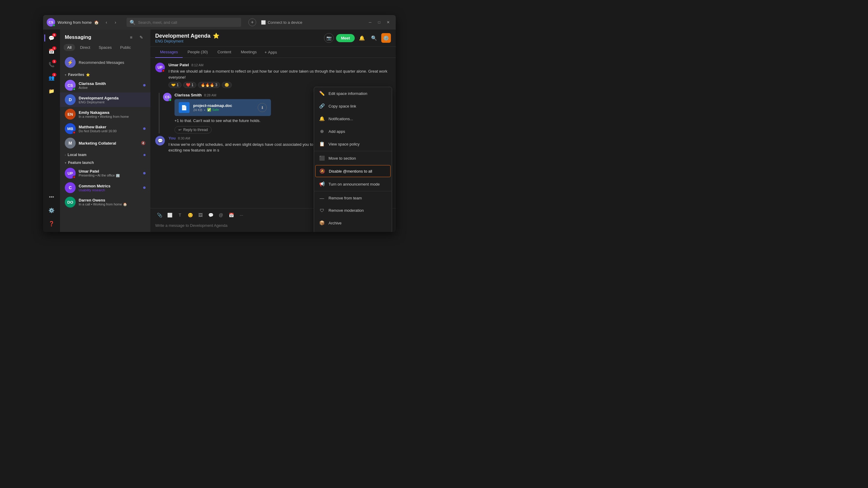 Image resolution: width=868 pixels, height=488 pixels. Describe the element at coordinates (322, 144) in the screenshot. I see `policy-icon: 📋` at that location.